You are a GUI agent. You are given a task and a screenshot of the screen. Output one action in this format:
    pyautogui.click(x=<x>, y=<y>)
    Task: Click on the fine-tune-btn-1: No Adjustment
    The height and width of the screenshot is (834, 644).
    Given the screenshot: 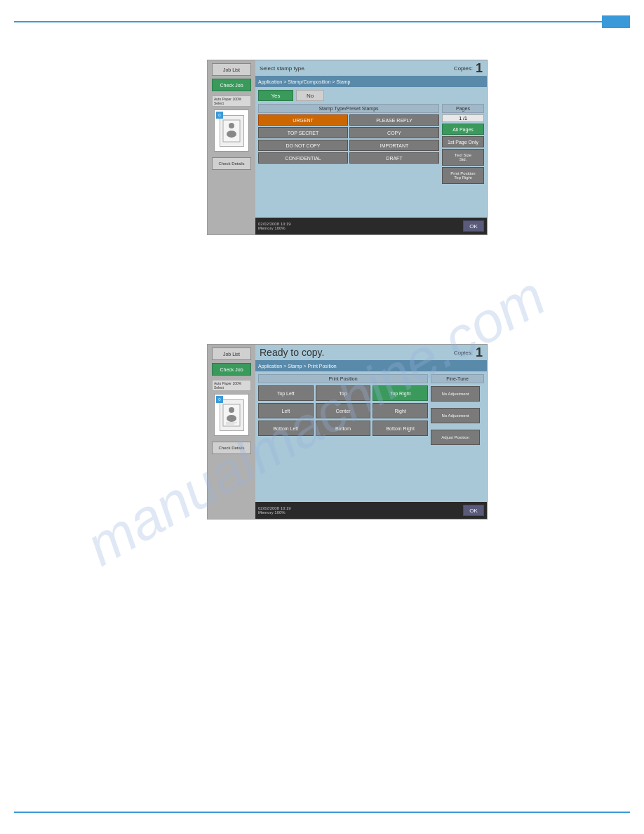 What is the action you would take?
    pyautogui.click(x=455, y=394)
    